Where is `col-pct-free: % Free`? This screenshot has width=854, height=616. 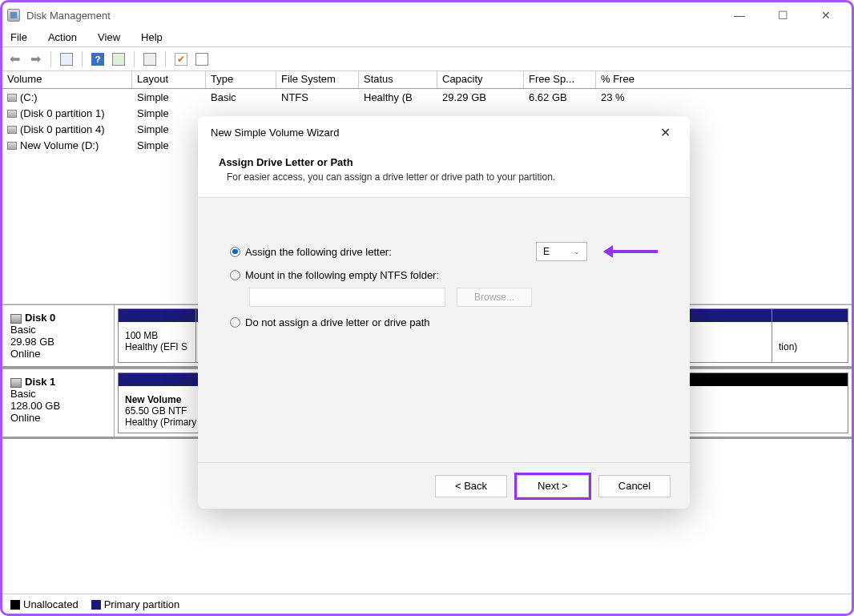 col-pct-free: % Free is located at coordinates (636, 80).